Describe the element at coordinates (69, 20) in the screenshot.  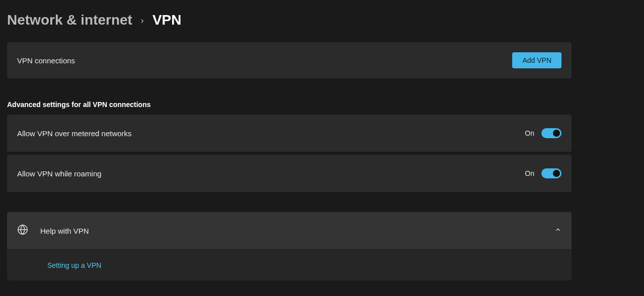
I see `breadcrumb-parent: Network & internet` at that location.